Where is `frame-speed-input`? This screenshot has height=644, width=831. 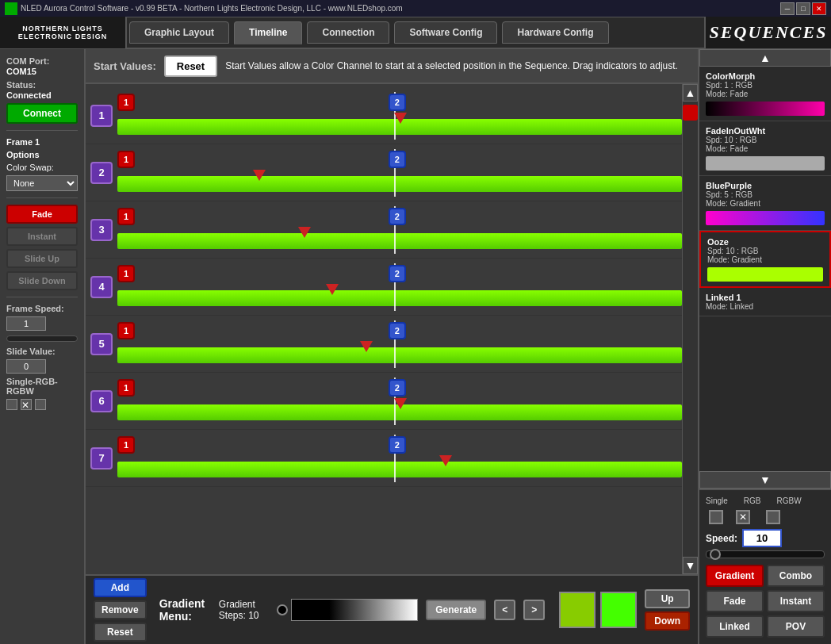 frame-speed-input is located at coordinates (26, 324).